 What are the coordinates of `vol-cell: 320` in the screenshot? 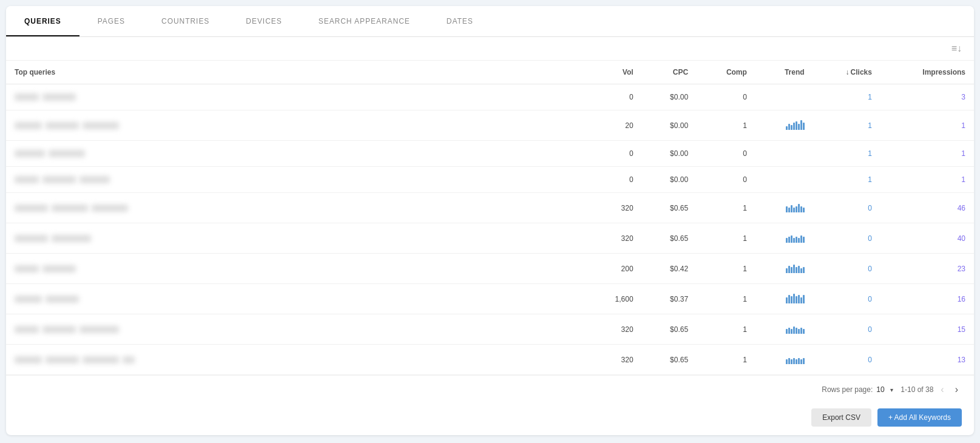 It's located at (614, 208).